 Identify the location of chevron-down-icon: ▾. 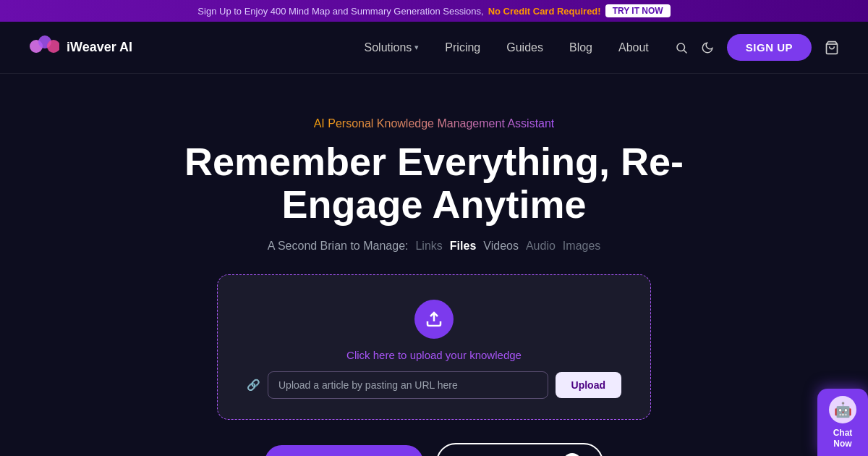
(417, 48).